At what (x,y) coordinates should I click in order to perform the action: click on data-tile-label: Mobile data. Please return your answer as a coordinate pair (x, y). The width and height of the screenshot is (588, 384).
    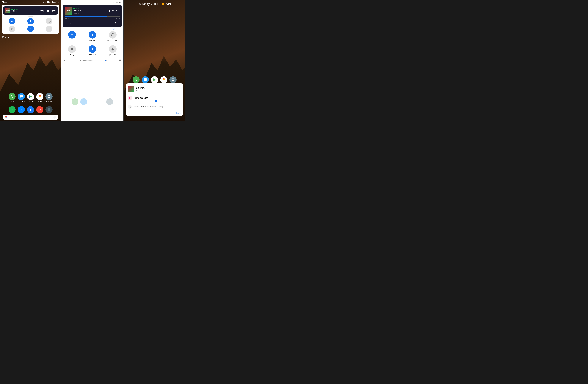
    Looking at the image, I should click on (92, 40).